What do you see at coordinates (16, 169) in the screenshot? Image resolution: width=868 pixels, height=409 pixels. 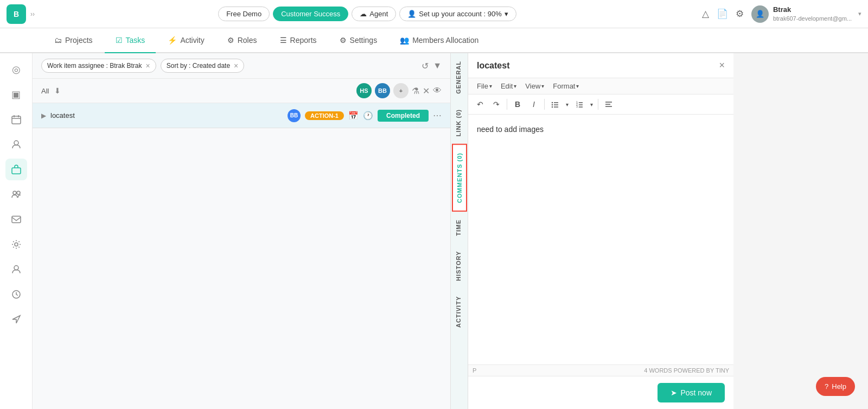 I see `sidebar-item-briefcase` at bounding box center [16, 169].